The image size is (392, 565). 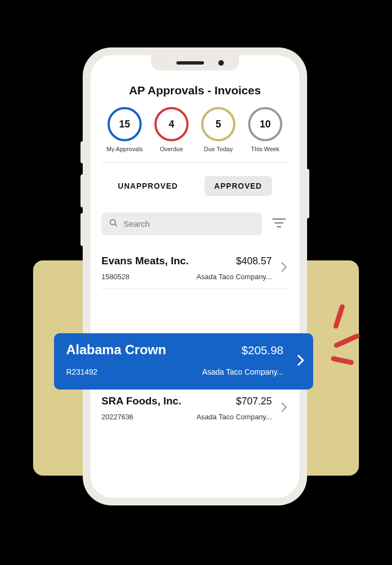 I want to click on invoice-ref: 1580528, so click(x=116, y=277).